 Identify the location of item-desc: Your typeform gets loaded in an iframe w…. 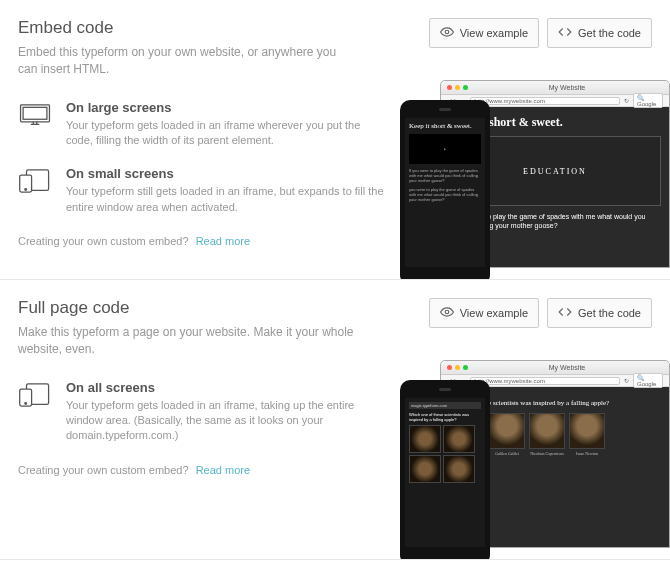
(227, 134).